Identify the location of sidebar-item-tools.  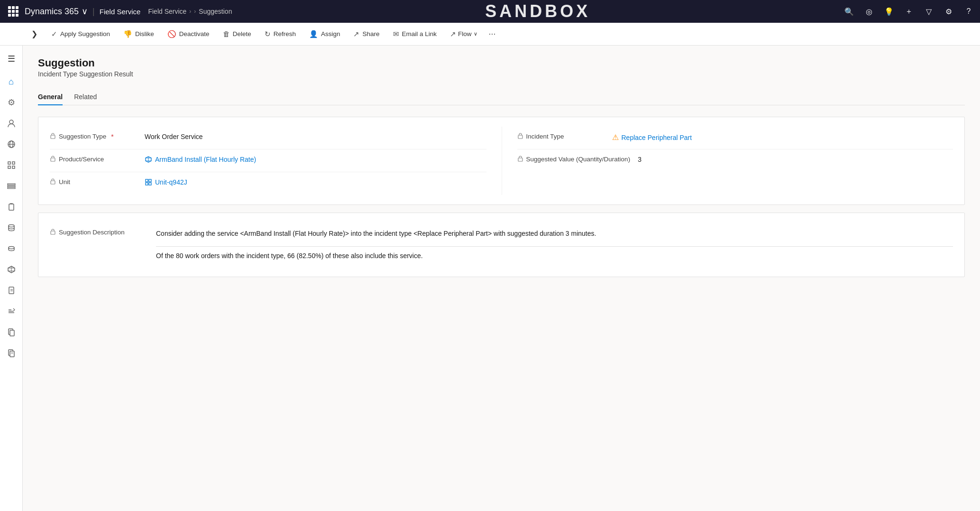
(11, 186).